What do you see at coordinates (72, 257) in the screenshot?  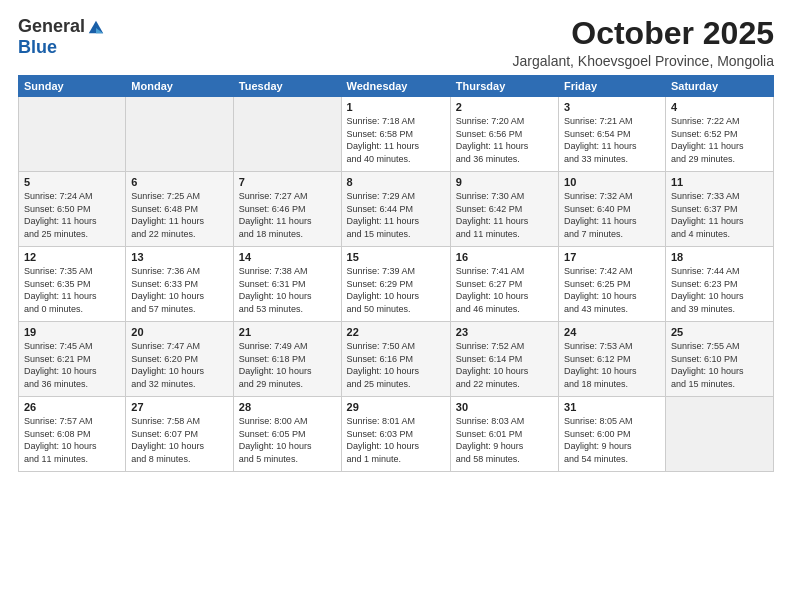 I see `day-number: 12` at bounding box center [72, 257].